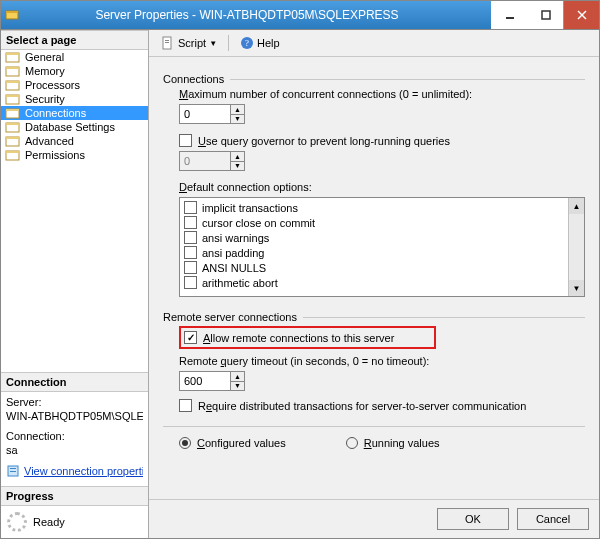 The image size is (600, 539). Describe the element at coordinates (74, 99) in the screenshot. I see `page-security: Security` at that location.